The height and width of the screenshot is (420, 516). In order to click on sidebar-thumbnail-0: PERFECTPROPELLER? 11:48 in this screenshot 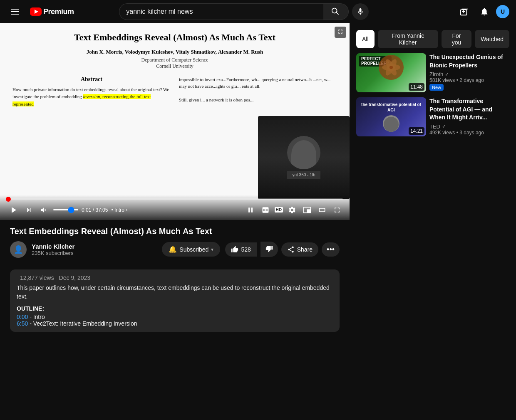, I will do `click(391, 73)`.